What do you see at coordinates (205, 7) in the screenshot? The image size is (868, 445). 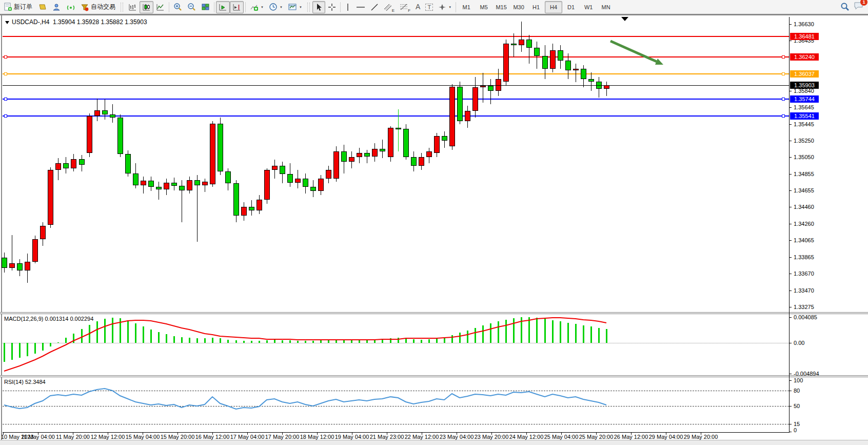 I see `tile-windows-button` at bounding box center [205, 7].